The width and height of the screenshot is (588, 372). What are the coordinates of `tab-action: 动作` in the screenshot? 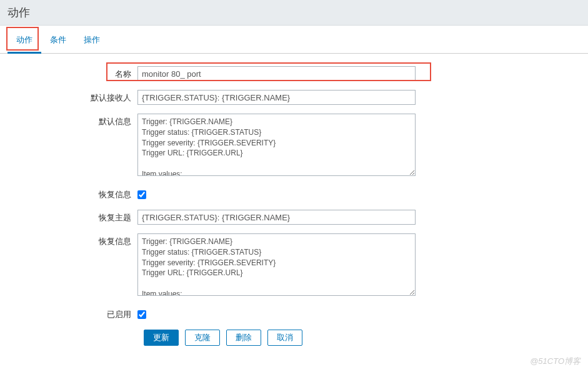 It's located at (24, 42).